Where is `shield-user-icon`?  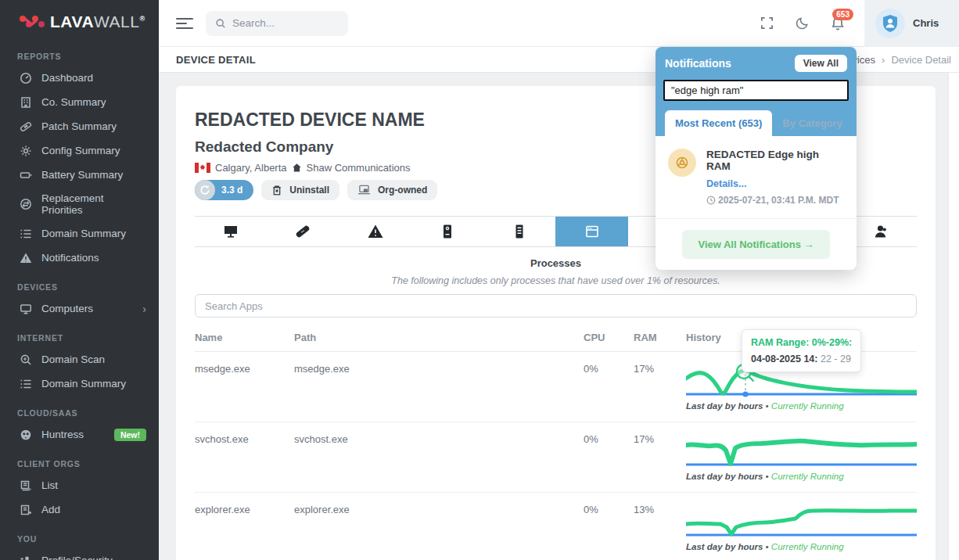 shield-user-icon is located at coordinates (890, 23).